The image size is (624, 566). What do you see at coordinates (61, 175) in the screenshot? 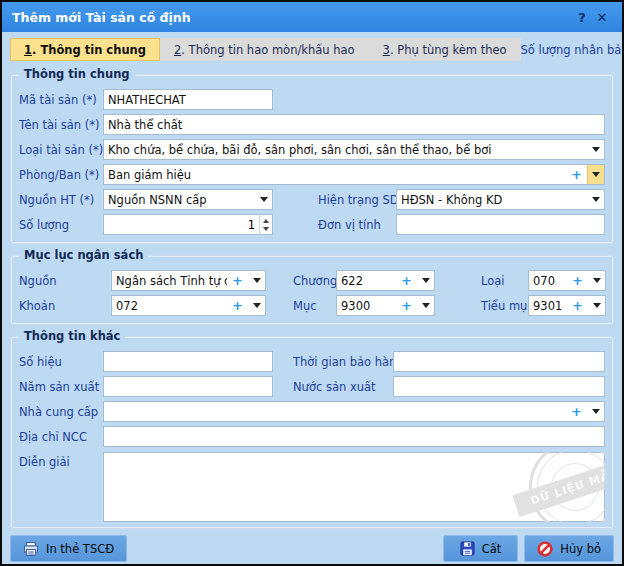
I see `department-label: Phòng/Ban (*)` at bounding box center [61, 175].